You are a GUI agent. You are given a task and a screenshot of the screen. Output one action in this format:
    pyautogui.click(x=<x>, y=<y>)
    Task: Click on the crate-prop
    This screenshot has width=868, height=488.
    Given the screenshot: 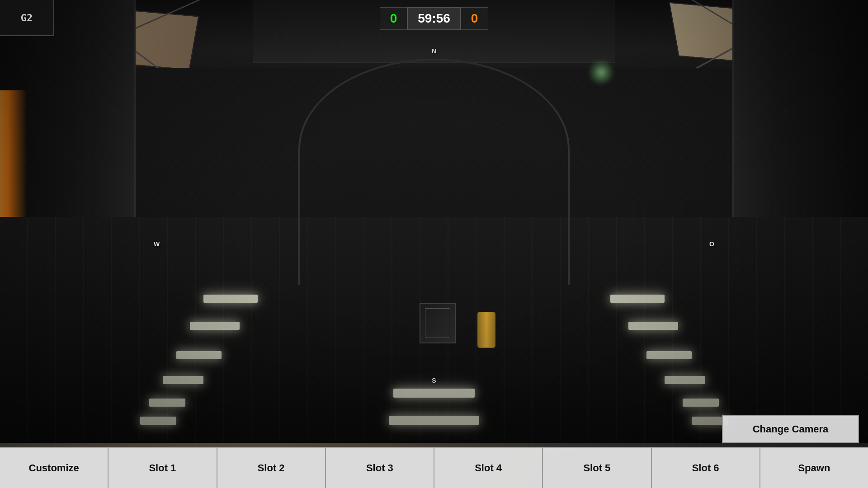 What is the action you would take?
    pyautogui.click(x=438, y=323)
    